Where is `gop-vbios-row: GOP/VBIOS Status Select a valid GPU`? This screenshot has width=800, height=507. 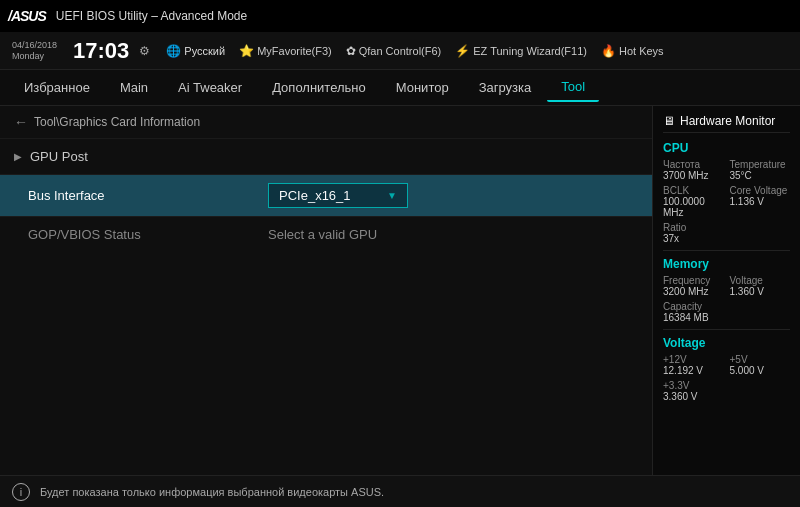
gop-vbios-row: GOP/VBIOS Status Select a valid GPU is located at coordinates (326, 234).